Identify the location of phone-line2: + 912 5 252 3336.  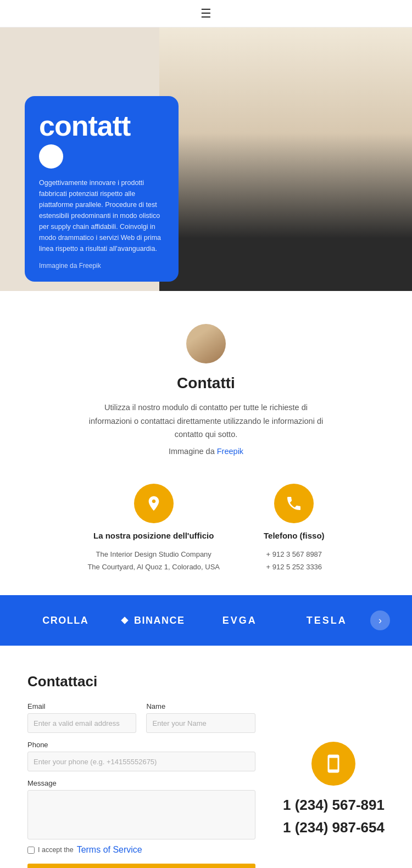
(294, 567).